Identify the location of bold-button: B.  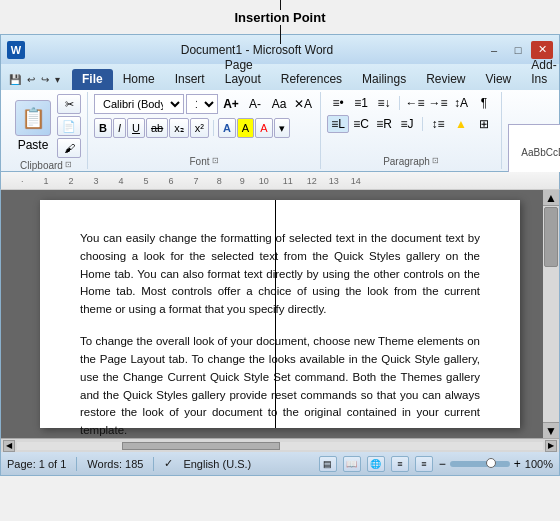
(103, 128).